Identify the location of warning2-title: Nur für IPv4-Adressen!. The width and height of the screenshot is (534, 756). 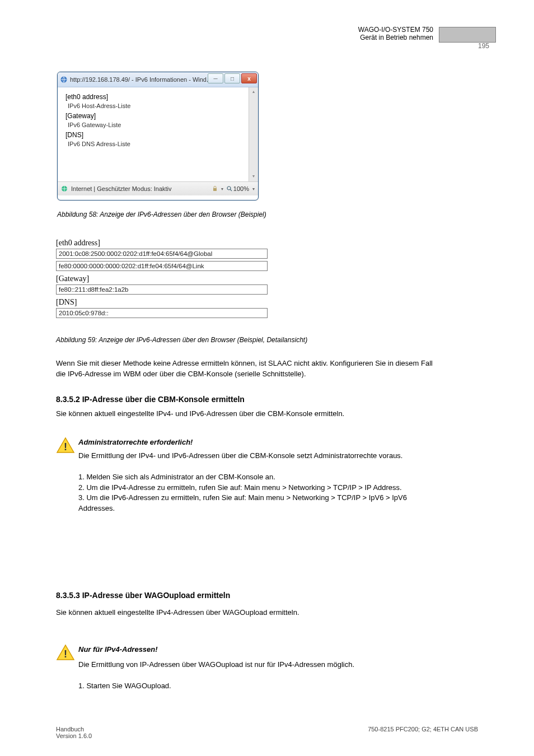
(118, 650).